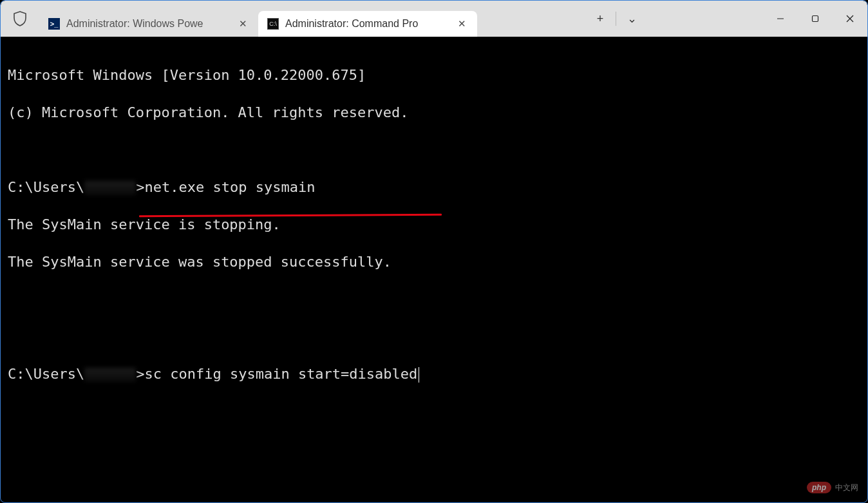 Image resolution: width=868 pixels, height=503 pixels. I want to click on chevron-down-icon: ⌄, so click(632, 19).